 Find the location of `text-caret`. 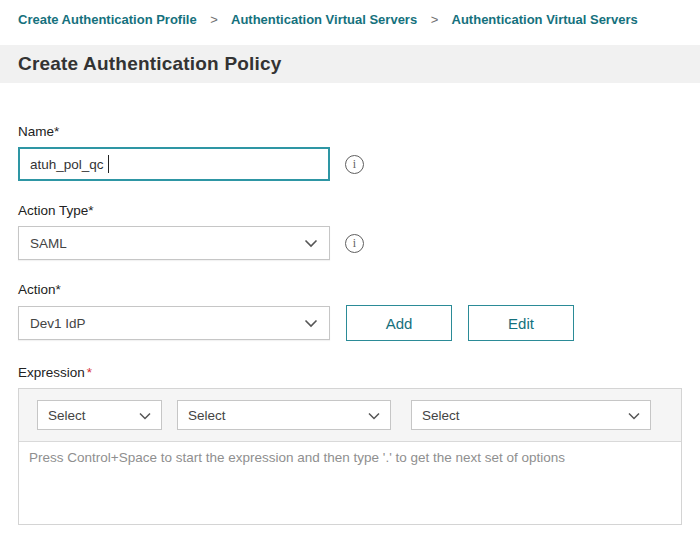

text-caret is located at coordinates (108, 164).